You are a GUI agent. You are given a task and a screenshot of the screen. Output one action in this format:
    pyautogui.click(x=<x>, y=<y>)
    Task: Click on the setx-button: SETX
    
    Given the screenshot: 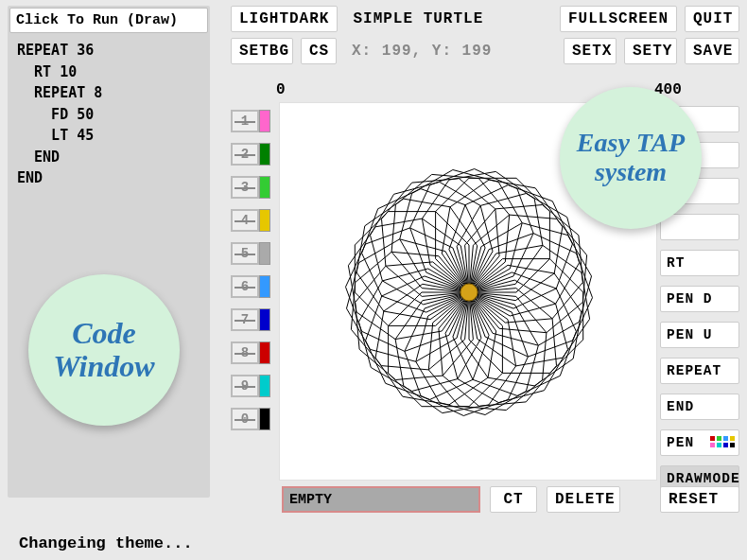 What is the action you would take?
    pyautogui.click(x=590, y=51)
    